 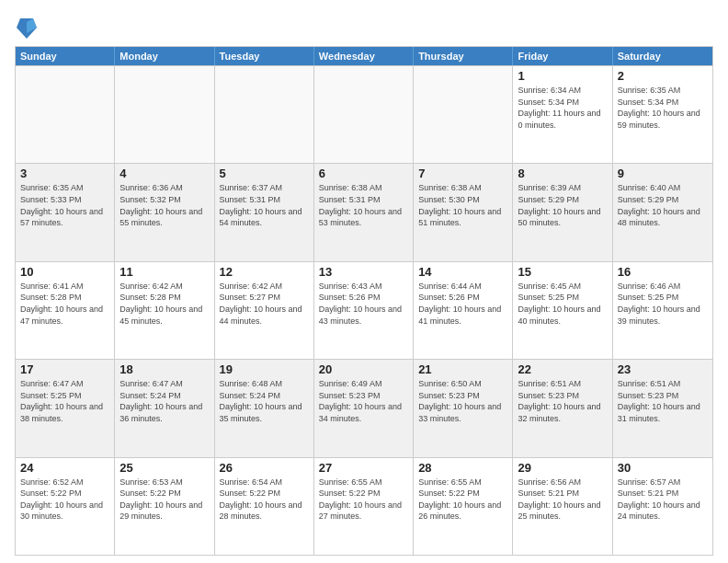 What do you see at coordinates (563, 467) in the screenshot?
I see `day-number: 29` at bounding box center [563, 467].